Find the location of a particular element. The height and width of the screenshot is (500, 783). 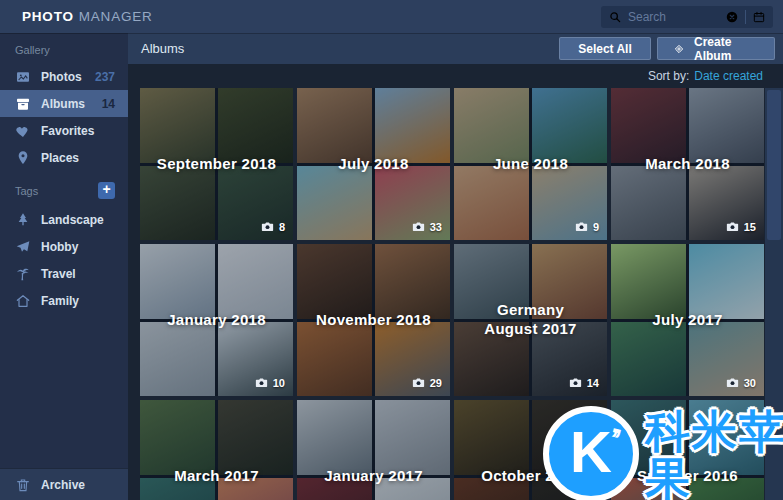

sidebar-item-count: 14 is located at coordinates (108, 104).